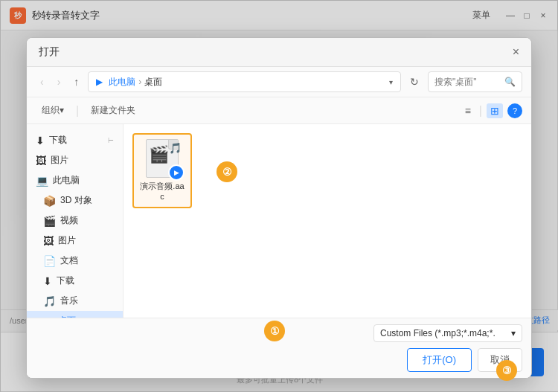 Image resolution: width=558 pixels, height=392 pixels. I want to click on dialog-sidebar: ⬇ 下载 ⊢ 🖼 图片 💻 此电脑 📦 3D 对象 🎬, so click(75, 221).